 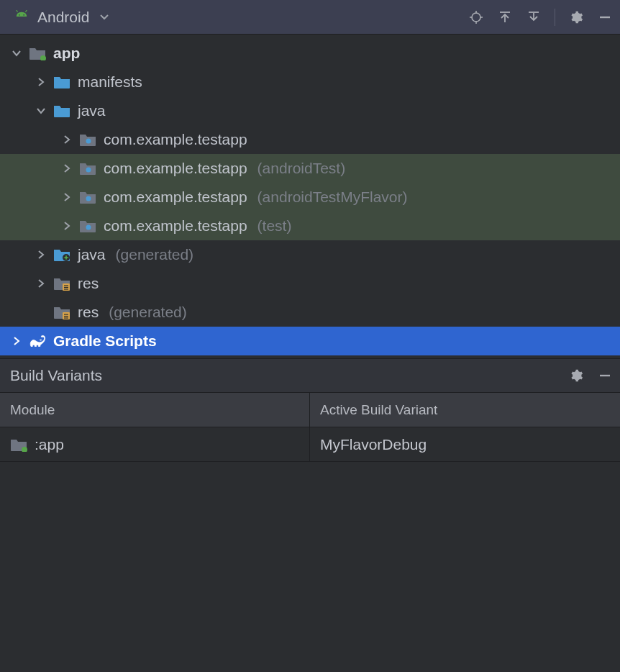 I want to click on tree-label: app, so click(x=66, y=53).